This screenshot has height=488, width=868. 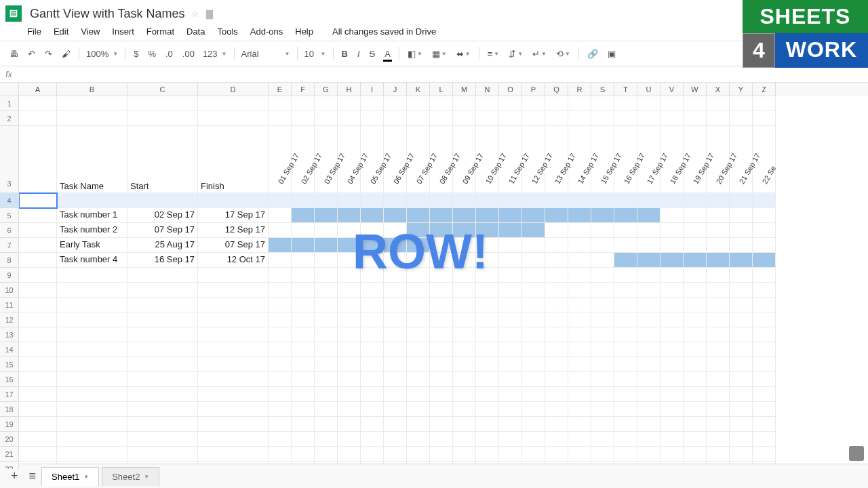 What do you see at coordinates (695, 89) in the screenshot?
I see `column-header: W` at bounding box center [695, 89].